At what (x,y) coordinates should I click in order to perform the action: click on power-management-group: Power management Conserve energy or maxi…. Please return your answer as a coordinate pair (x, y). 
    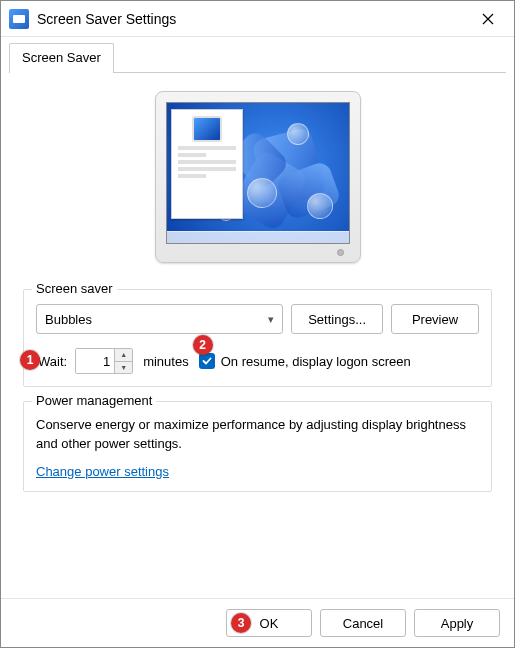
    Looking at the image, I should click on (258, 446).